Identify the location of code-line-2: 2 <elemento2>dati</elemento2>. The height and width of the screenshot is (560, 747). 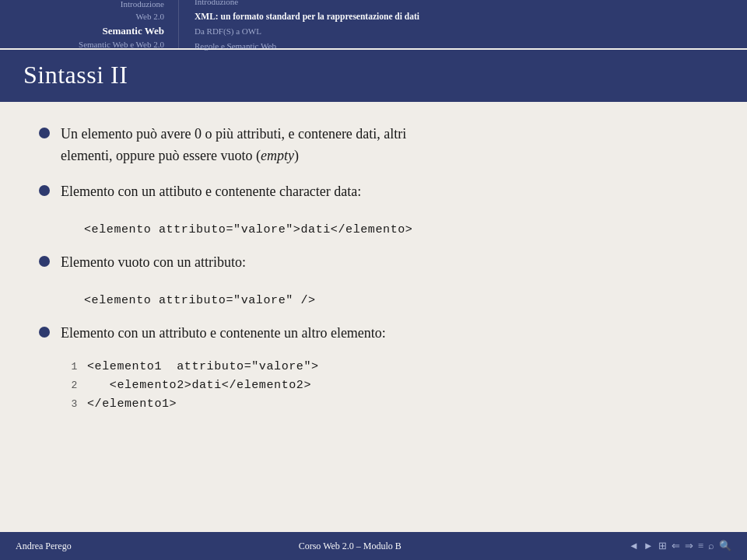
(384, 386).